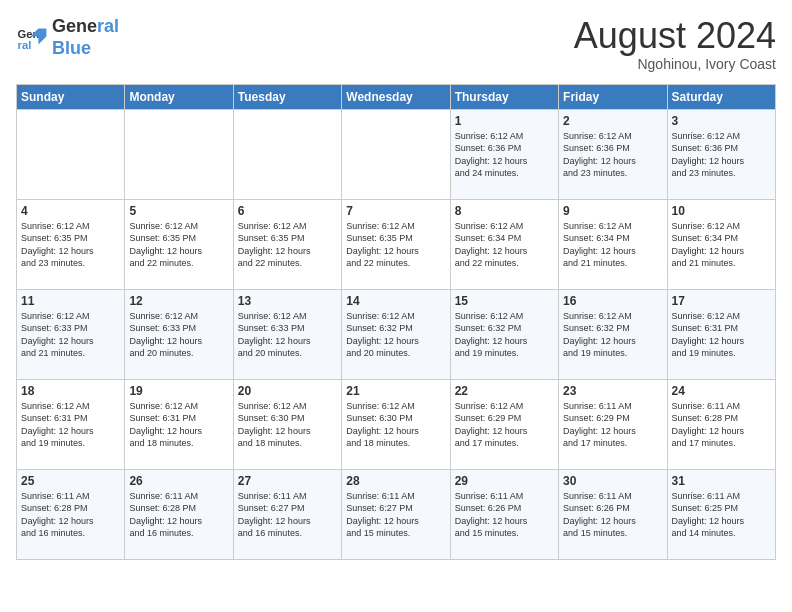 The image size is (792, 612). What do you see at coordinates (396, 514) in the screenshot?
I see `calendar-cell: 28Sunrise: 6:11 AM Sunset: 6:27 PM Dayli…` at bounding box center [396, 514].